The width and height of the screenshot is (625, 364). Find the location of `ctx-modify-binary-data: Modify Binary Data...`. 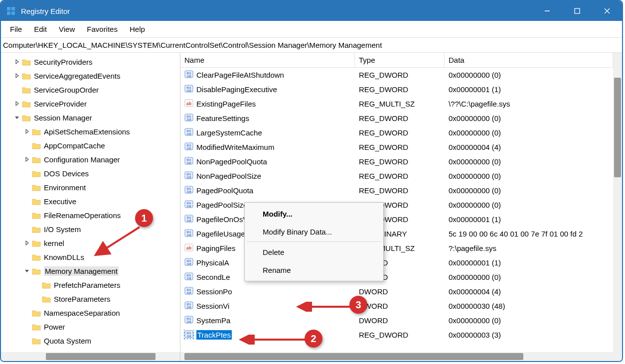

ctx-modify-binary-data: Modify Binary Data... is located at coordinates (314, 232).